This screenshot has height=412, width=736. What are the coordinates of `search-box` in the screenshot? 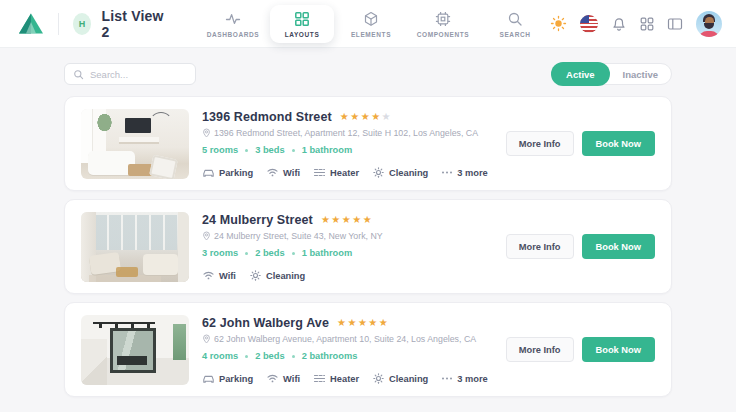 It's located at (130, 74).